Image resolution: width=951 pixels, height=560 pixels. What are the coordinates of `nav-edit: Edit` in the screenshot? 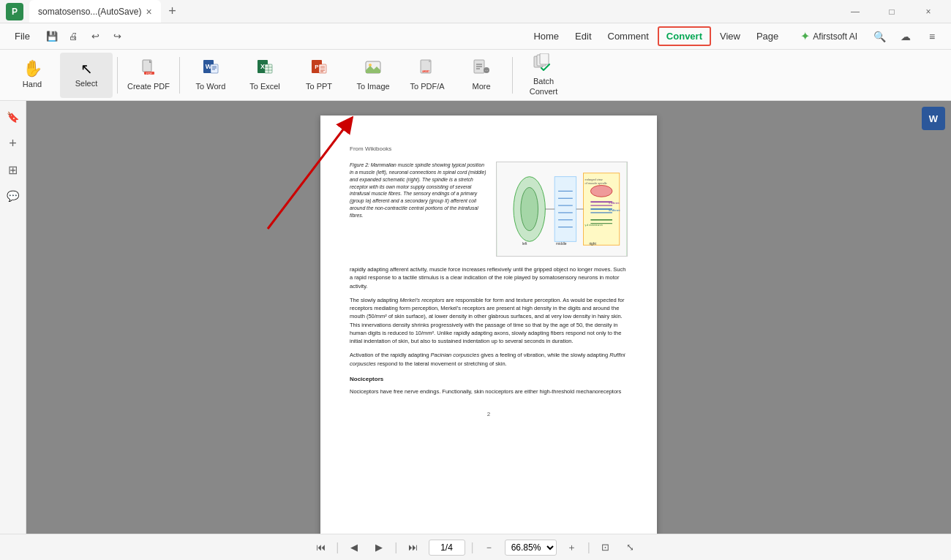 It's located at (583, 37).